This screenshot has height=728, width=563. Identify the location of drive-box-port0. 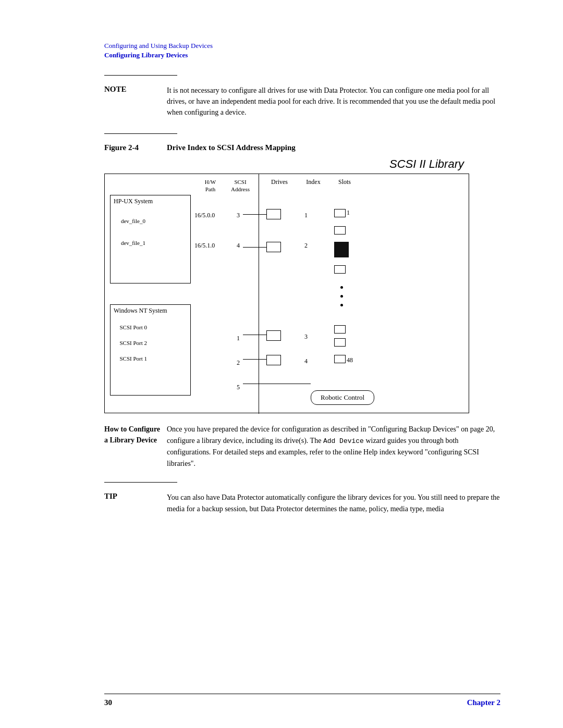
(274, 336).